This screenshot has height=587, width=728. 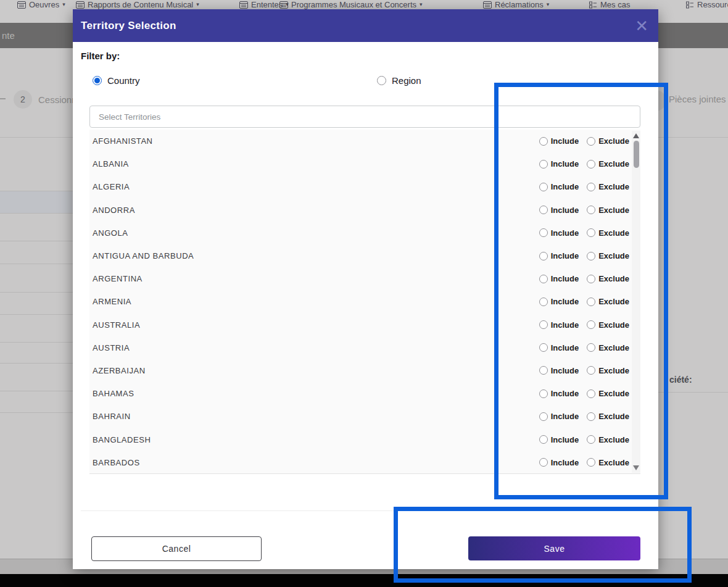 I want to click on nav-item-rapports-de-contenu-musical: Rapports de Contenu Musical▾, so click(x=138, y=5).